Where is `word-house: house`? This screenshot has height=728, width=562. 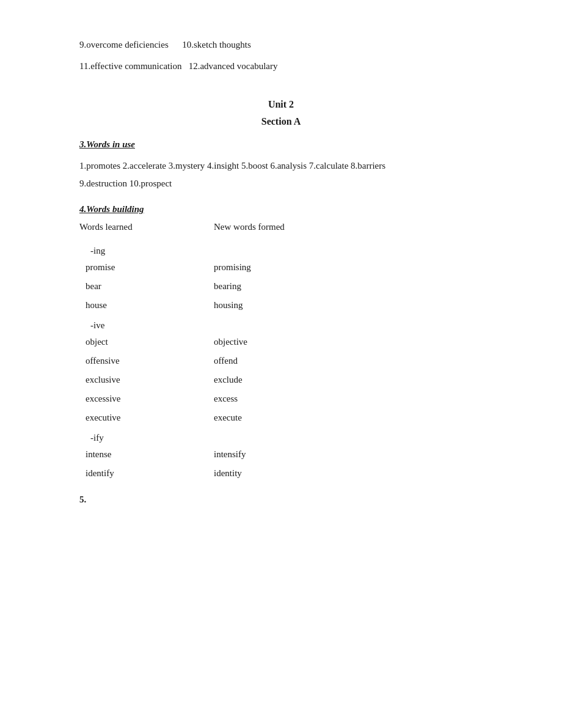
word-house: house is located at coordinates (147, 306).